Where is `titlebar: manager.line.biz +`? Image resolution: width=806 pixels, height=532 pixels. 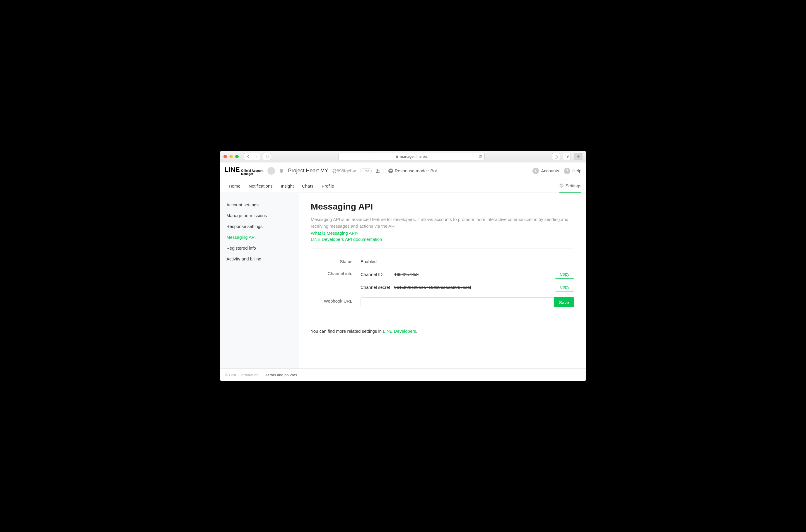 titlebar: manager.line.biz + is located at coordinates (403, 157).